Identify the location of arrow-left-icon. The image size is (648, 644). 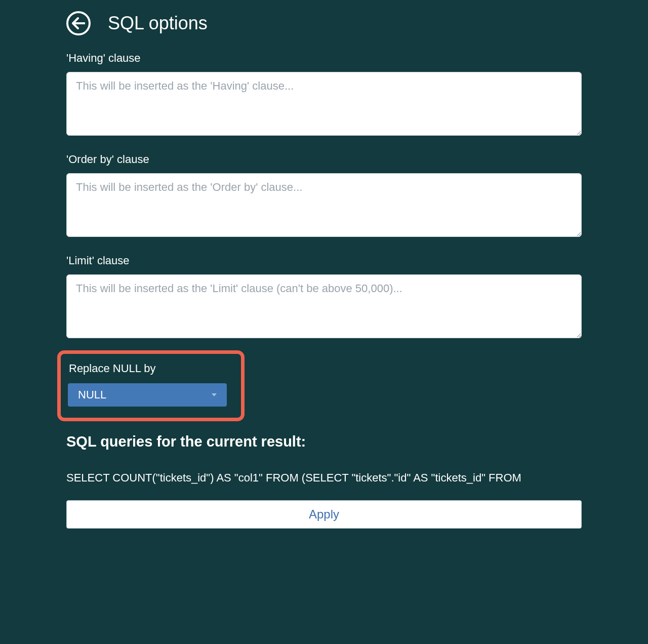
(78, 23).